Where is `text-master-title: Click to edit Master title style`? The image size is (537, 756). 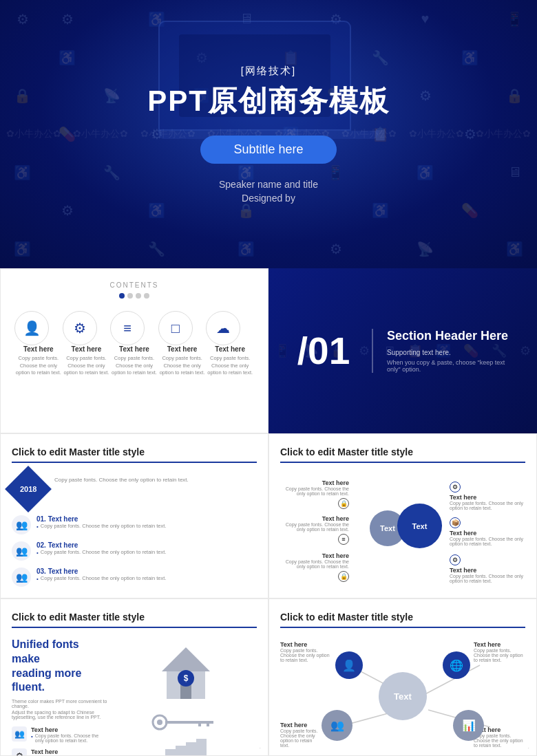
text-master-title: Click to edit Master title style is located at coordinates (134, 620).